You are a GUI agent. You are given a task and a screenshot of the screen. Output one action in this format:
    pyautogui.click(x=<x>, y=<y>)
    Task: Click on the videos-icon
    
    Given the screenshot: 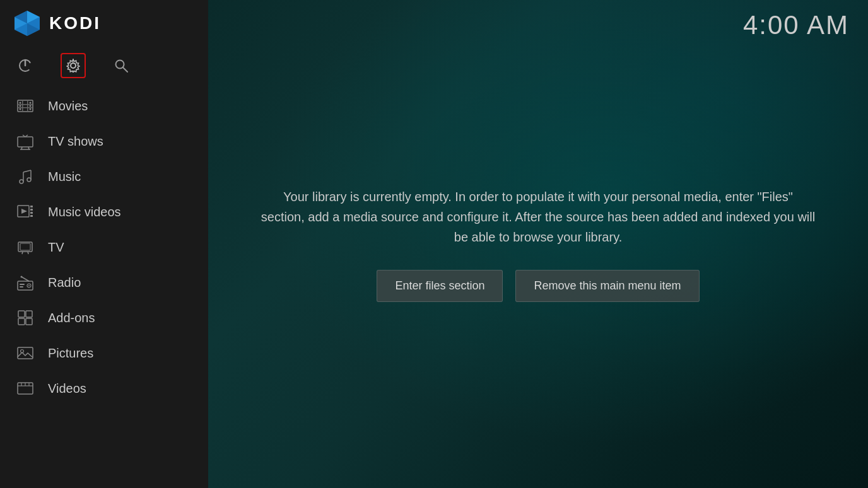 What is the action you would take?
    pyautogui.click(x=25, y=388)
    